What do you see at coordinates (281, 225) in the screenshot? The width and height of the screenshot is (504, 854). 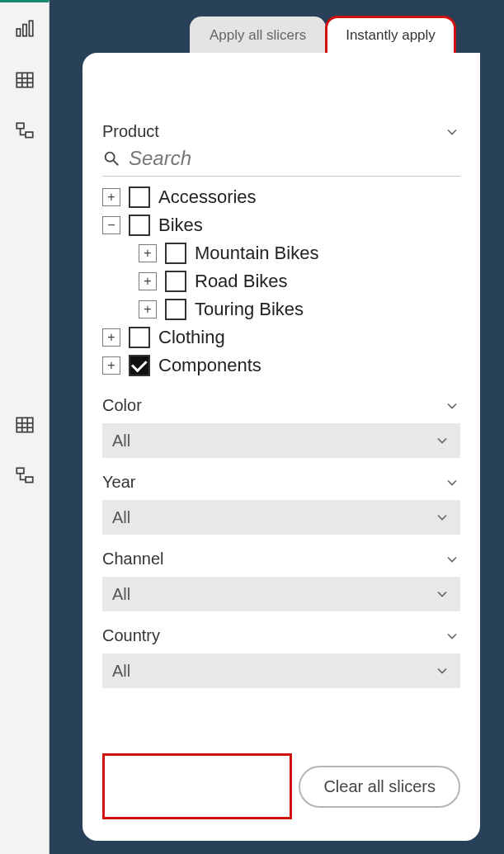 I see `tree-row: −Bikes` at bounding box center [281, 225].